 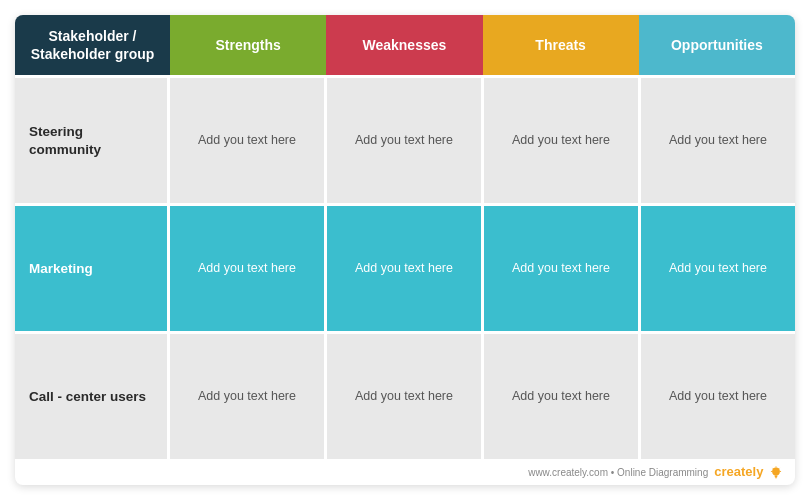 What do you see at coordinates (92, 396) in the screenshot?
I see `row-label-2: Call - center users` at bounding box center [92, 396].